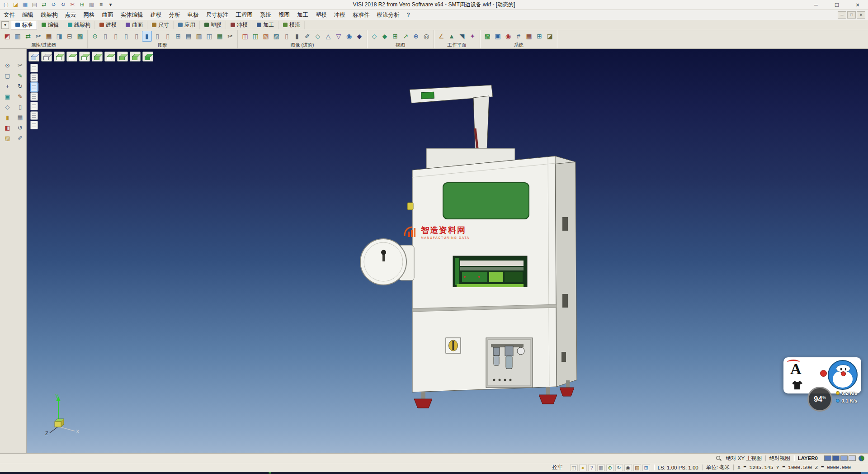  What do you see at coordinates (193, 15) in the screenshot?
I see `menu-item: 电极` at bounding box center [193, 15].